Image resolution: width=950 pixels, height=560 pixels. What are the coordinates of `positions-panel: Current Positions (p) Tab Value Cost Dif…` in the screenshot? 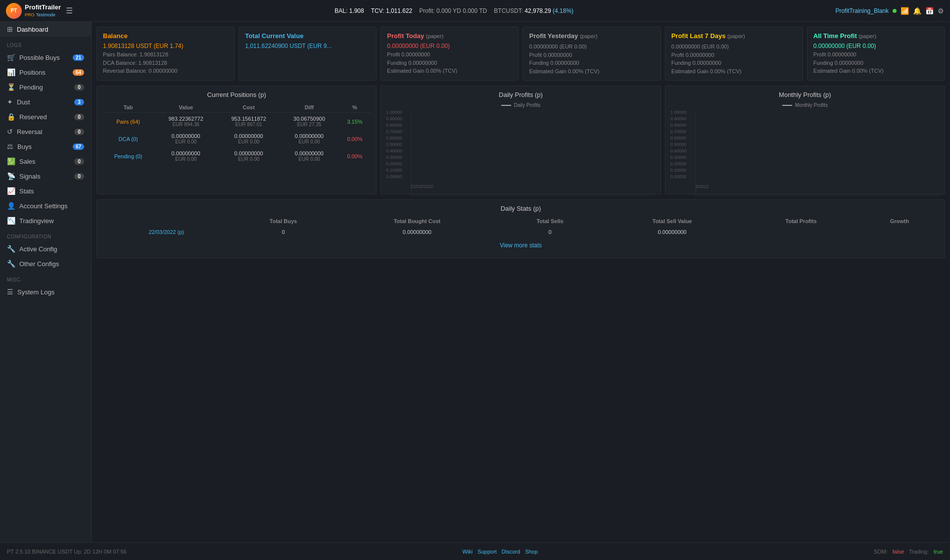 It's located at (237, 140).